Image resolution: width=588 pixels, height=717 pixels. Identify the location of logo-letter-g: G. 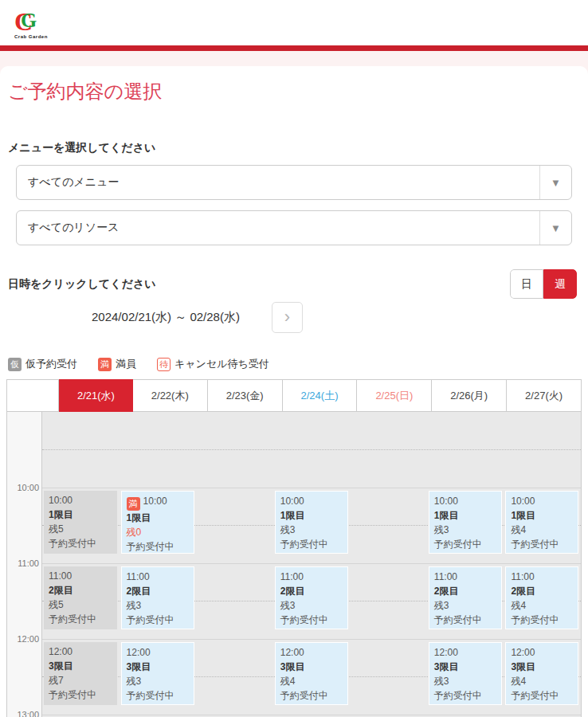
(29, 21).